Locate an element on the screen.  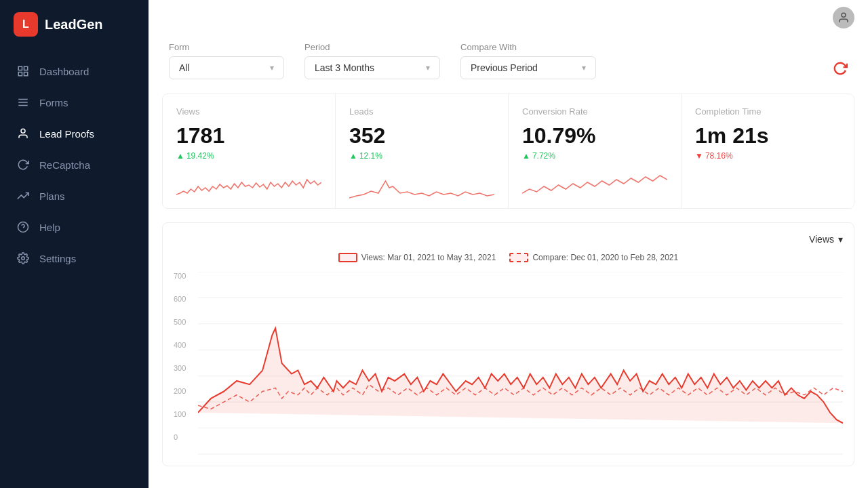
chart-header: Views ▾ is located at coordinates (509, 239).